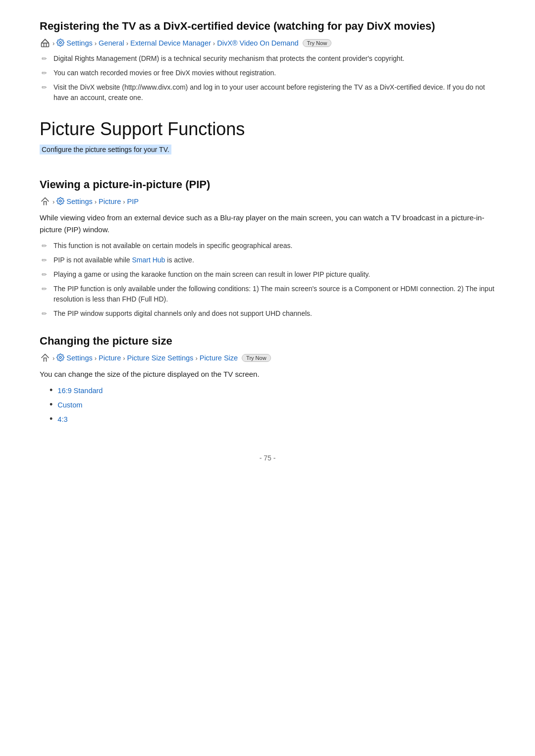  What do you see at coordinates (268, 341) in the screenshot?
I see `picture-size-title: Changing the picture size` at bounding box center [268, 341].